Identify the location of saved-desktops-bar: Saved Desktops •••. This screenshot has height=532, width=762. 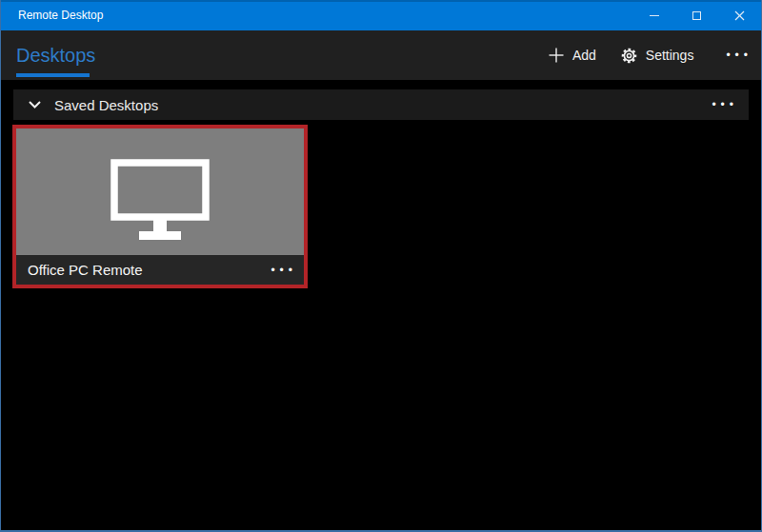
(381, 105).